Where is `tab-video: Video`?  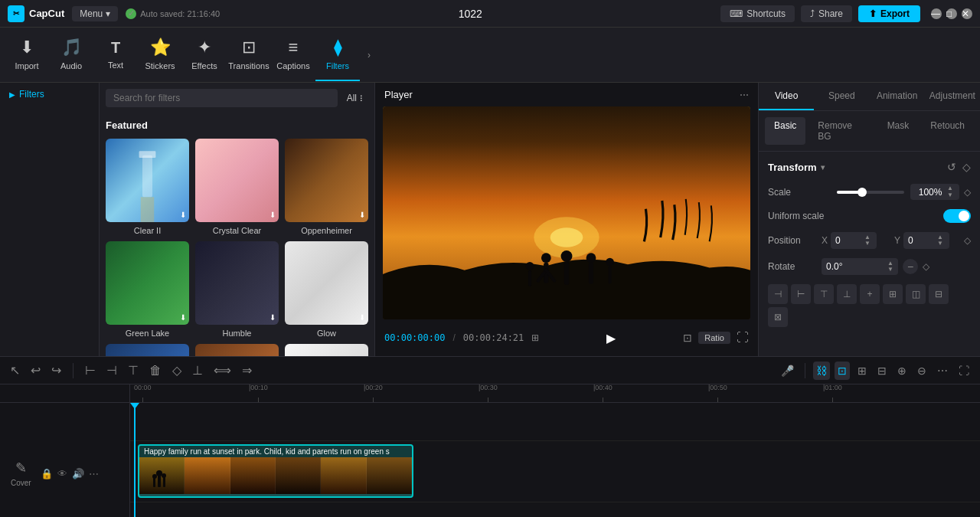
tab-video: Video is located at coordinates (786, 97).